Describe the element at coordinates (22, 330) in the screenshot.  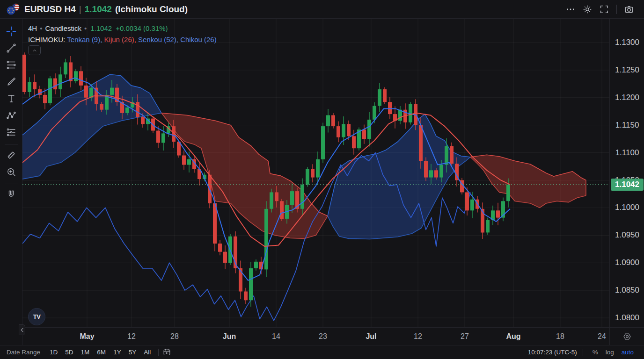
I see `toolbar-collapse-tab` at that location.